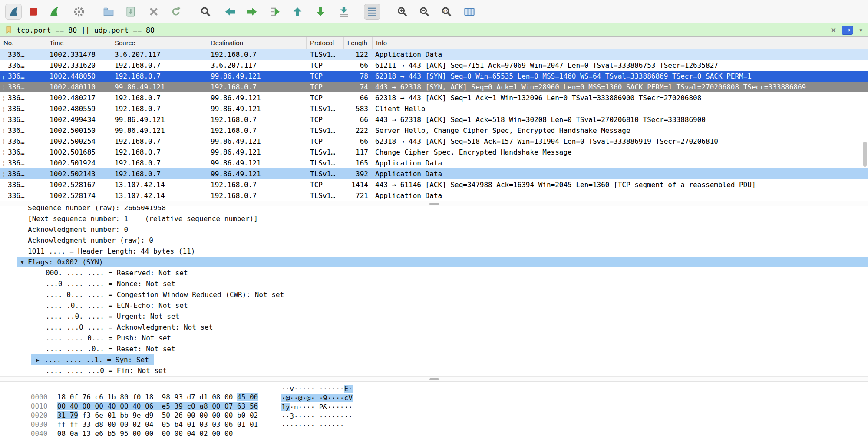  I want to click on packet-row-selected: ┌336… 1002.448050192.168.0.7 99.86.49.12…, so click(434, 76).